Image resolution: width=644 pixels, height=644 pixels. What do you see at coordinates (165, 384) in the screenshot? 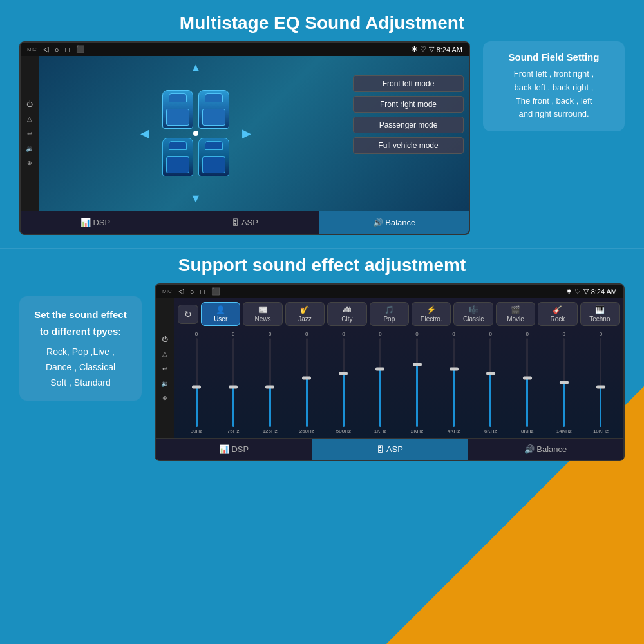
I see `vol-down-btn-2: 🔉` at bounding box center [165, 384].